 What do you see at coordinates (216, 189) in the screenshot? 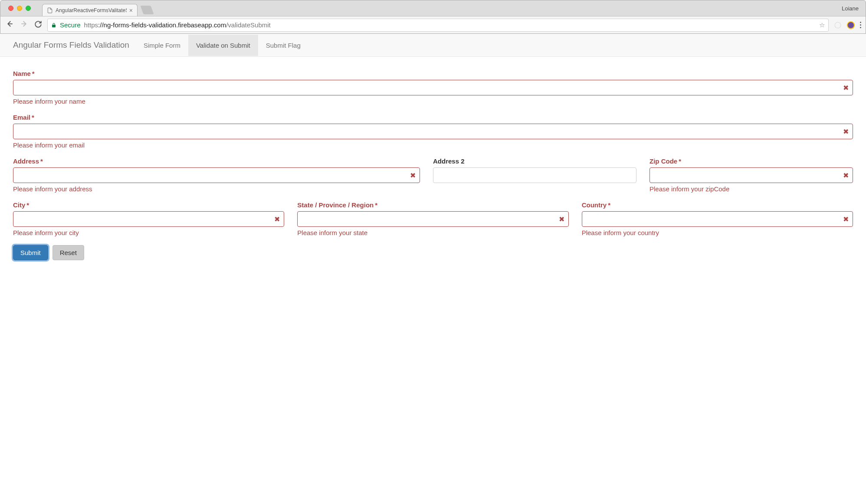
I see `address-error: Please inform your address` at bounding box center [216, 189].